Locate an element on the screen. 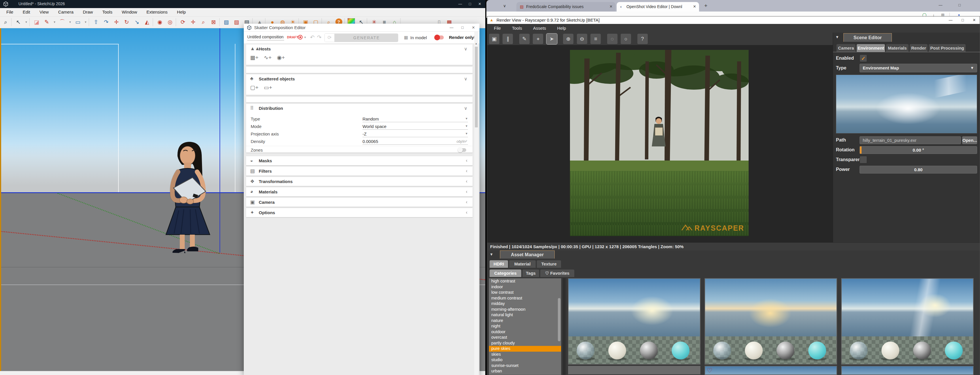  options-section: ✦ Options ‹ is located at coordinates (359, 213).